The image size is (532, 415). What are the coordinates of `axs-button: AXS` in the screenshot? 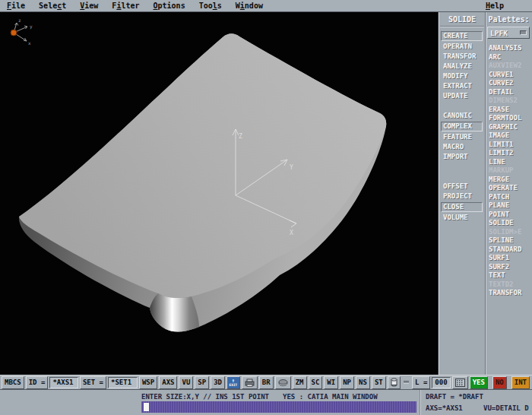 It's located at (168, 383).